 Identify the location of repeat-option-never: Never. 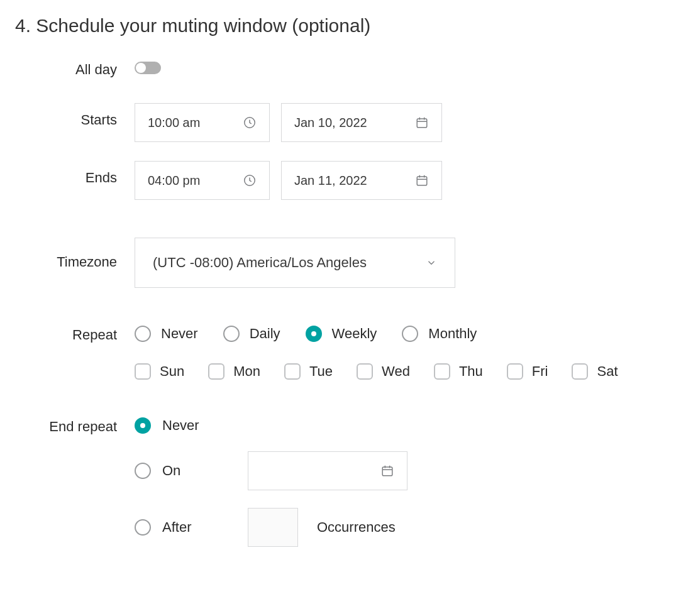
(166, 334).